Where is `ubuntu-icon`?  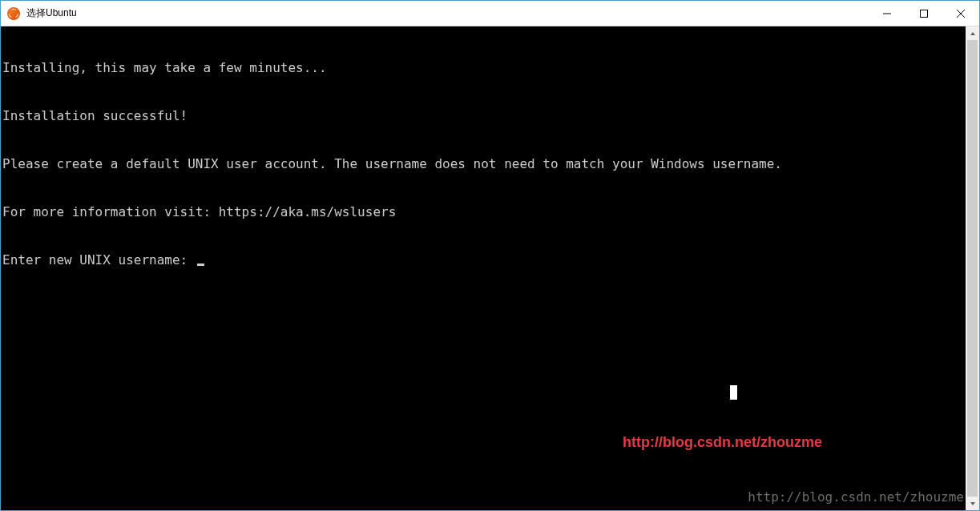
ubuntu-icon is located at coordinates (14, 14).